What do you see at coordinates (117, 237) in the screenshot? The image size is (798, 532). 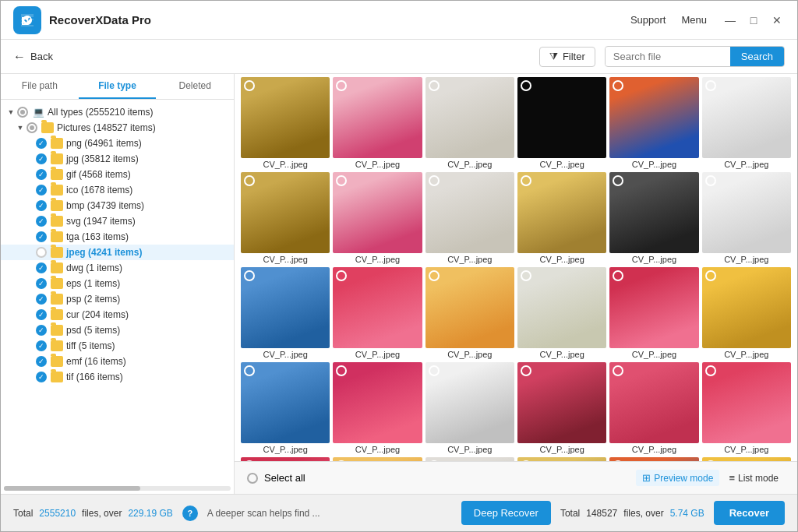 I see `tree-item-tga: tga (163 items)` at bounding box center [117, 237].